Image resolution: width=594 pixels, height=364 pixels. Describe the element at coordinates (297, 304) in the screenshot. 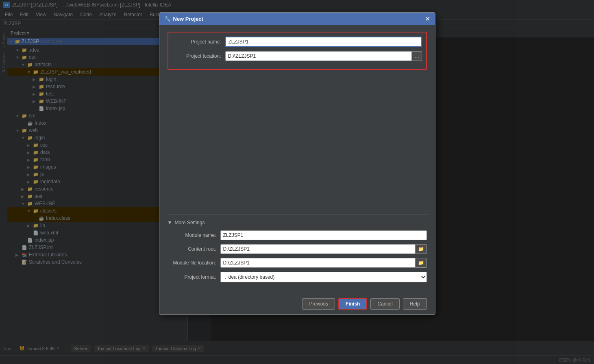

I see `modal-footer: Previous Finish Cancel Help` at that location.